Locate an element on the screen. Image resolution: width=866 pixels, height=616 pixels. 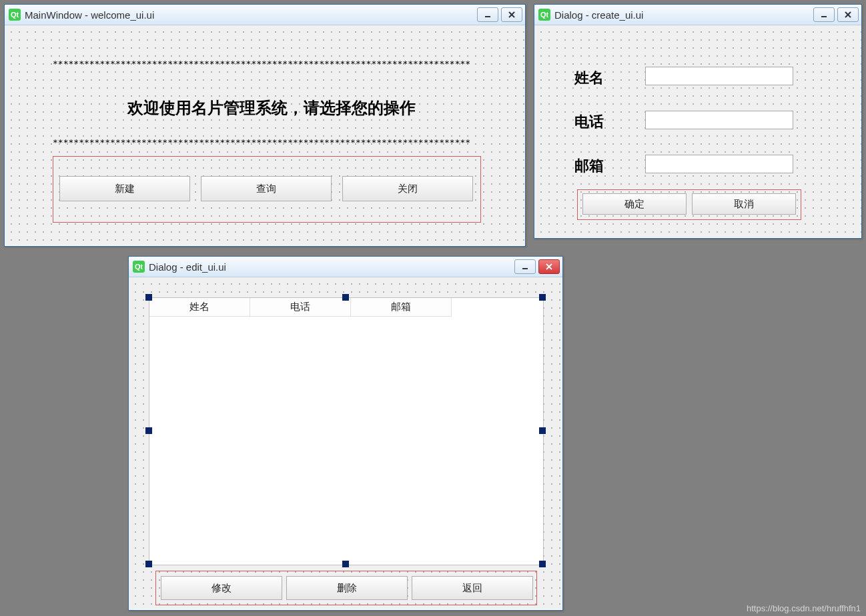
titlebar-mainwindow: Qt MainWindow - welcome_ui.ui is located at coordinates (265, 15).